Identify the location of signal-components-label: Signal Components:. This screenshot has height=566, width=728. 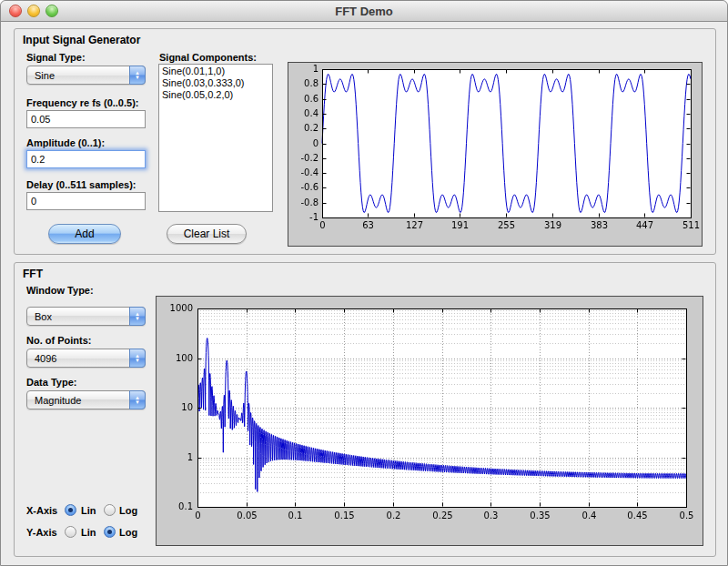
(207, 57).